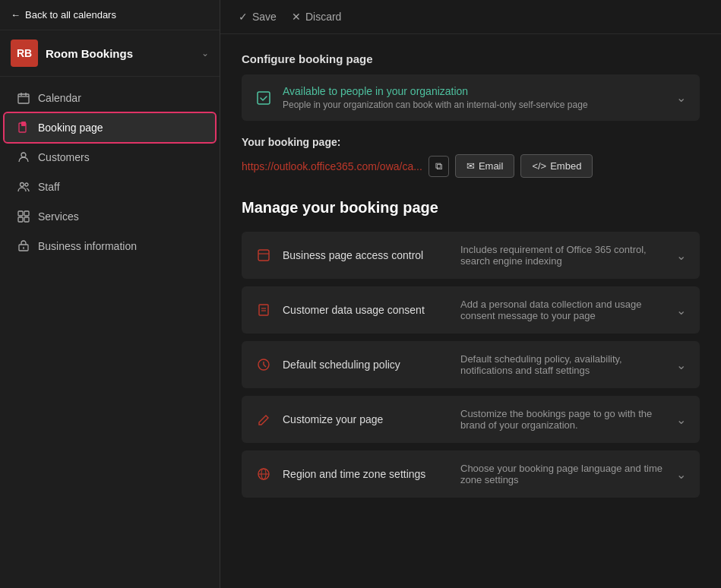  Describe the element at coordinates (109, 128) in the screenshot. I see `sidebar-item-booking-page: Booking page` at that location.